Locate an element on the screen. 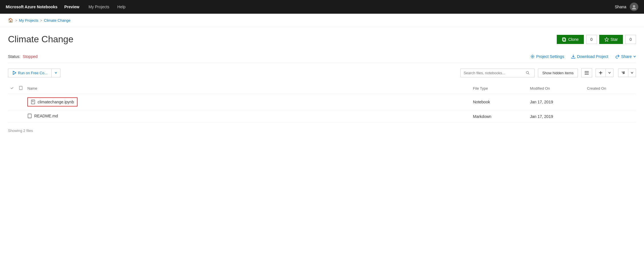  check-icon is located at coordinates (12, 88).